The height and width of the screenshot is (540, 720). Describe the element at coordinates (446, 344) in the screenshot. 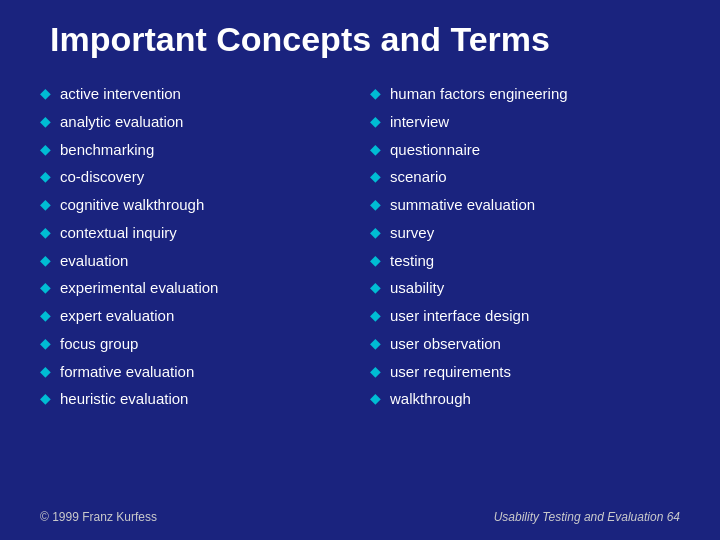

I see `item-label: user observation` at that location.